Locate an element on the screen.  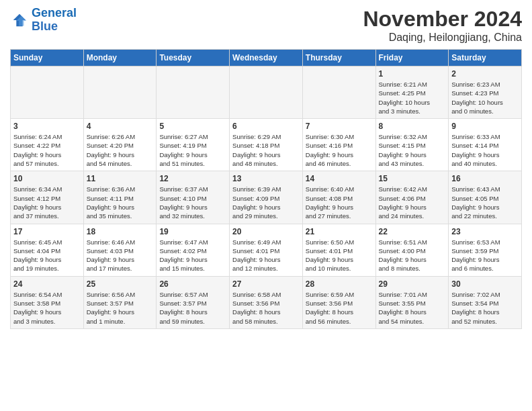
day-info: Sunrise: 6:36 AM Sunset: 4:11 PM Dayligh… is located at coordinates (120, 203).